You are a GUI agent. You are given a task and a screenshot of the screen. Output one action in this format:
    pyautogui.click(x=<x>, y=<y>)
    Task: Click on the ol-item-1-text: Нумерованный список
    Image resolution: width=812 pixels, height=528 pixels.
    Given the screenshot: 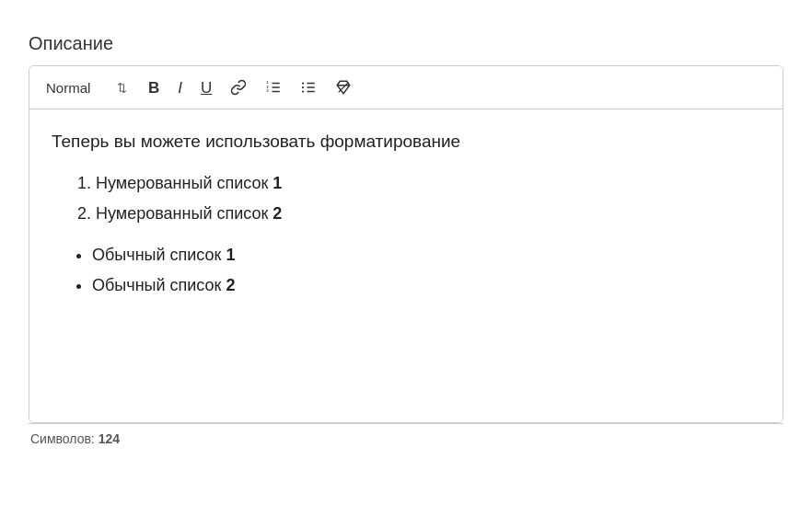 What is the action you would take?
    pyautogui.click(x=184, y=183)
    